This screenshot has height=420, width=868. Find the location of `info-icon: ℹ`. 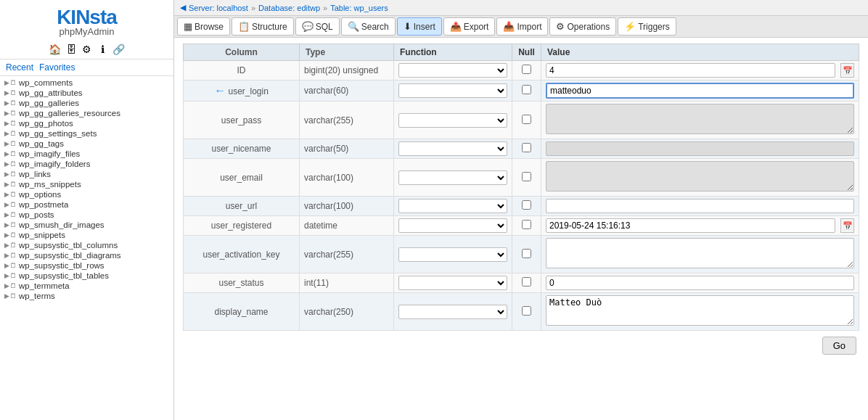

info-icon: ℹ is located at coordinates (103, 49).